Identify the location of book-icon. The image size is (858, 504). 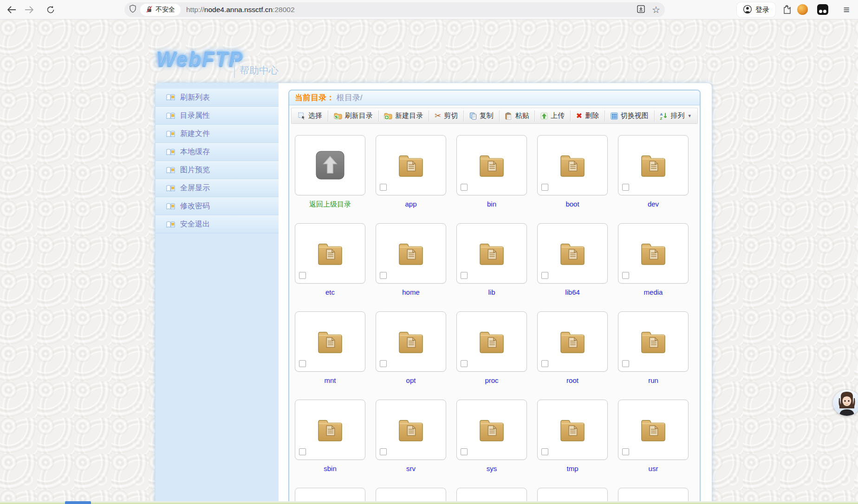
(171, 170).